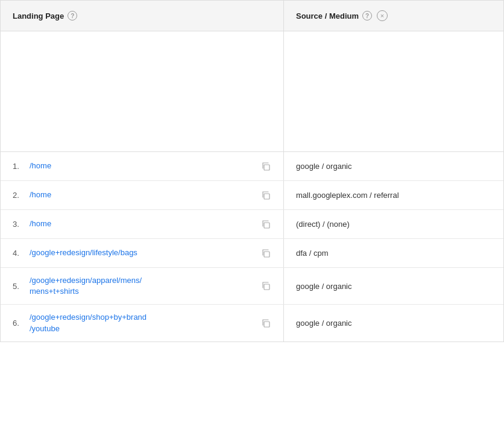  Describe the element at coordinates (142, 16) in the screenshot. I see `landing-page-column-header: Landing Page ?` at that location.